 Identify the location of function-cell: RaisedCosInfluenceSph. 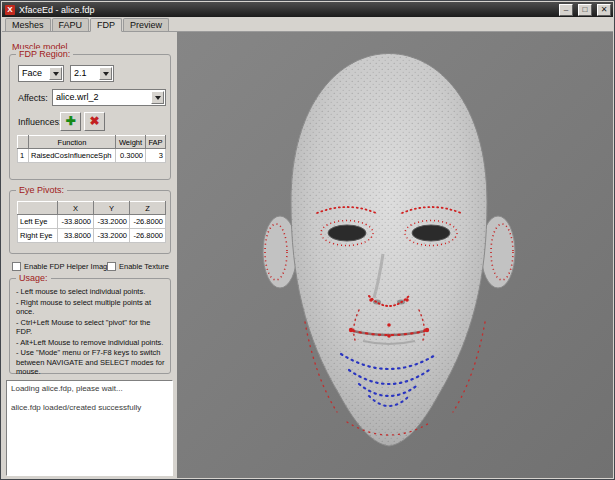
(72, 156).